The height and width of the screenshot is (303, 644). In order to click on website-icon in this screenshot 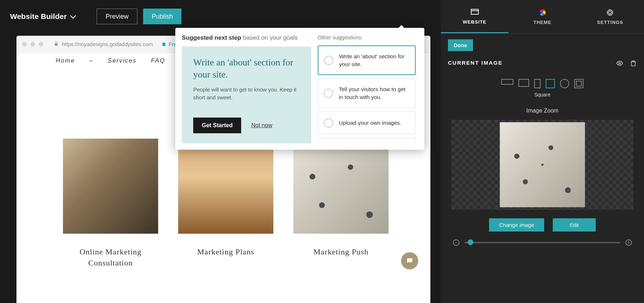, I will do `click(475, 12)`.